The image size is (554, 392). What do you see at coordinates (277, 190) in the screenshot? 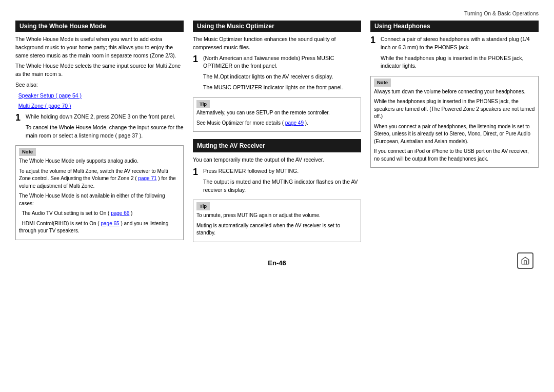
I see `muting-section: Muting the AV Receiver You can temporari…` at bounding box center [277, 190].